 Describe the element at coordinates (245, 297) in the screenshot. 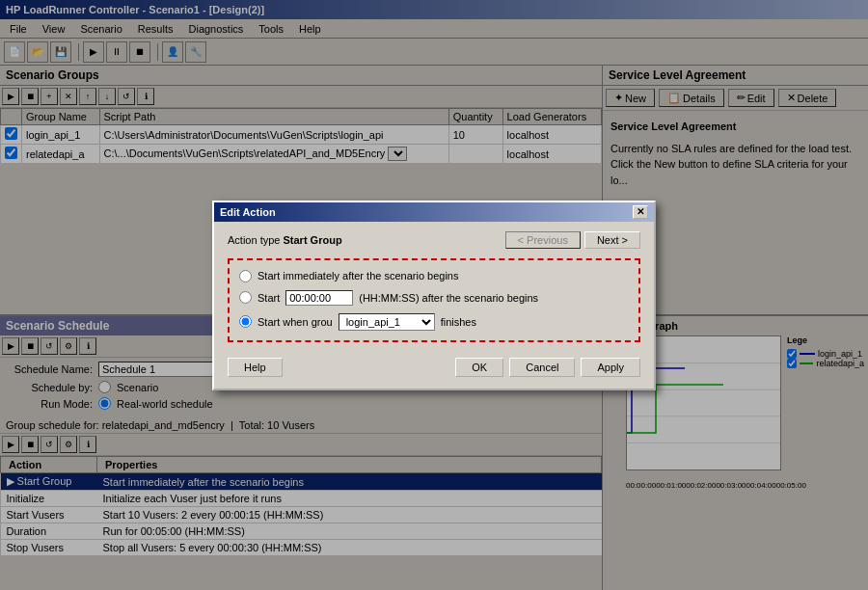

I see `option-2-radio` at that location.